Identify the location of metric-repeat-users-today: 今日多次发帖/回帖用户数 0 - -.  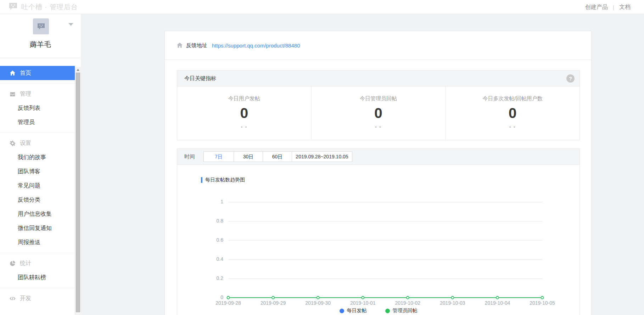
(513, 113).